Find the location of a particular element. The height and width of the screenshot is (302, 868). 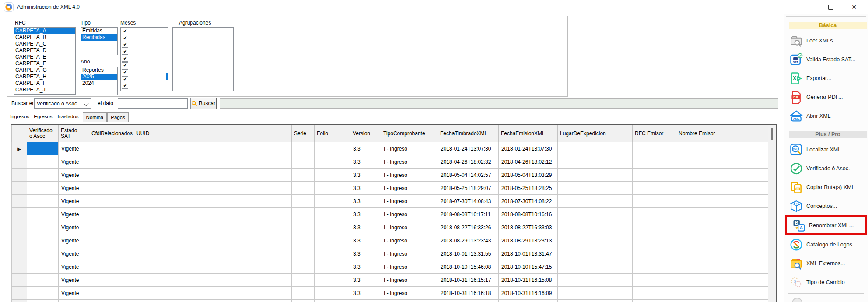

close-button: ✕ is located at coordinates (854, 7).